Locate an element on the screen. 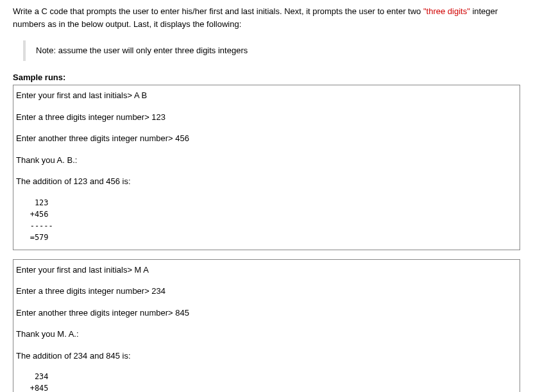  run2-line1: Enter your first and last initials> M A is located at coordinates (266, 270).